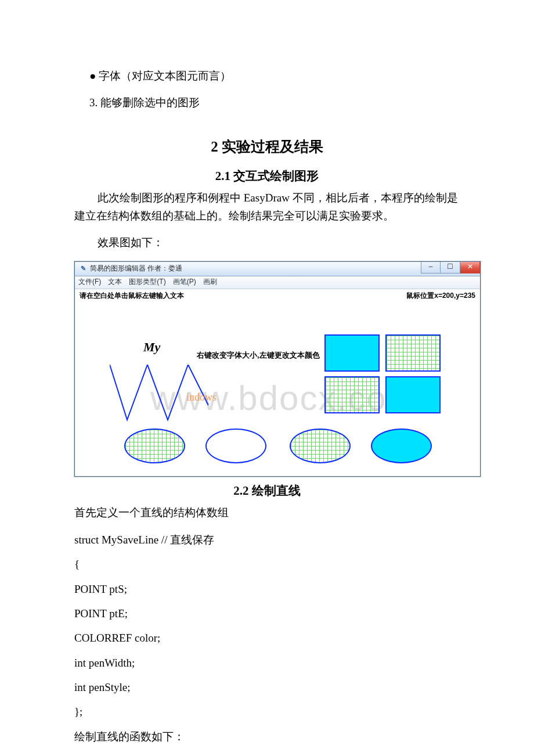 This screenshot has height=756, width=534. I want to click on code-line: COLORREF color;, so click(267, 638).